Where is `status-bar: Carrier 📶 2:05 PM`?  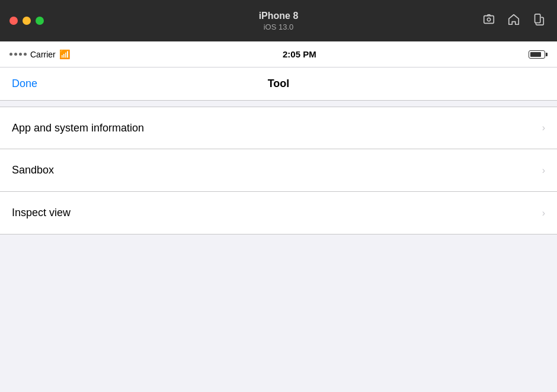
status-bar: Carrier 📶 2:05 PM is located at coordinates (278, 54).